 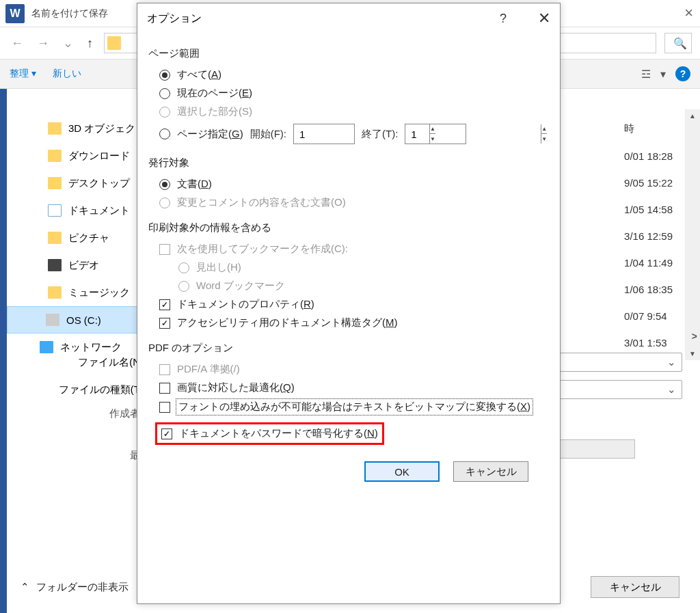 I want to click on sidebar-item-pictures: ピクチャ, so click(x=75, y=238).